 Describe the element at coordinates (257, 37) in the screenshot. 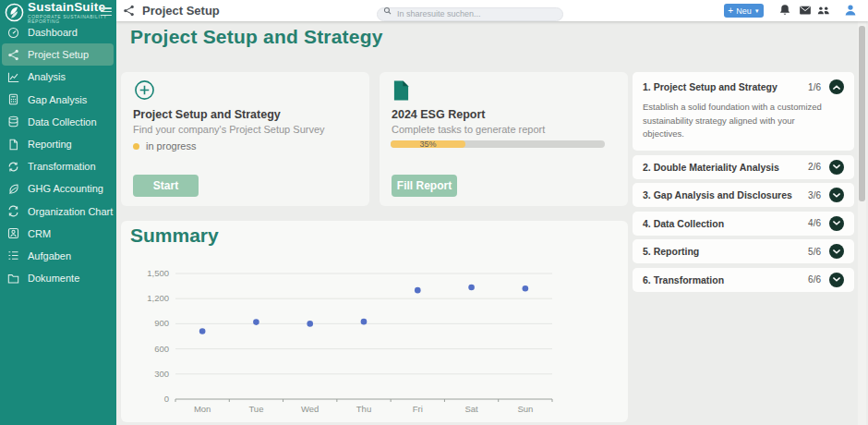

I see `section-title: Project Setup and Strategy` at that location.